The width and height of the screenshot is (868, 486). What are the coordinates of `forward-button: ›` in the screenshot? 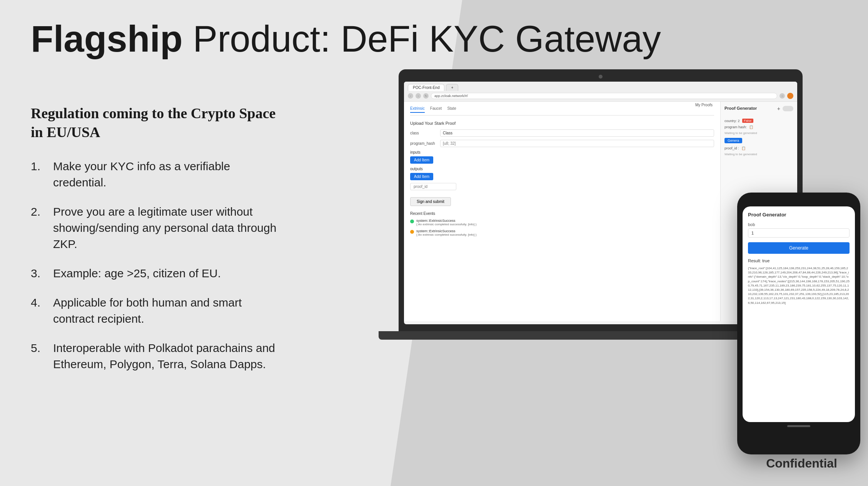 It's located at (418, 96).